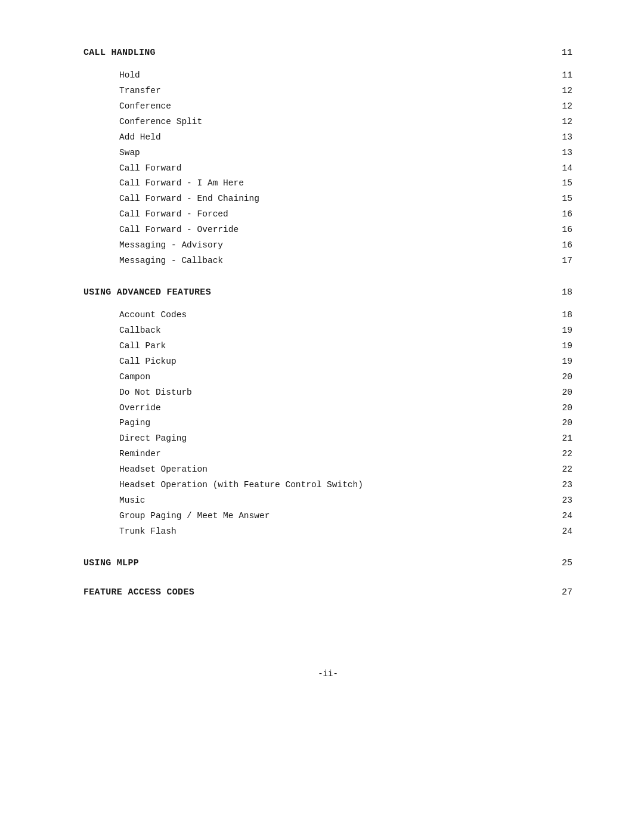 This screenshot has width=644, height=833. Describe the element at coordinates (139, 593) in the screenshot. I see `section-title-feature-access-codes: FEATURE ACCESS CODES` at that location.